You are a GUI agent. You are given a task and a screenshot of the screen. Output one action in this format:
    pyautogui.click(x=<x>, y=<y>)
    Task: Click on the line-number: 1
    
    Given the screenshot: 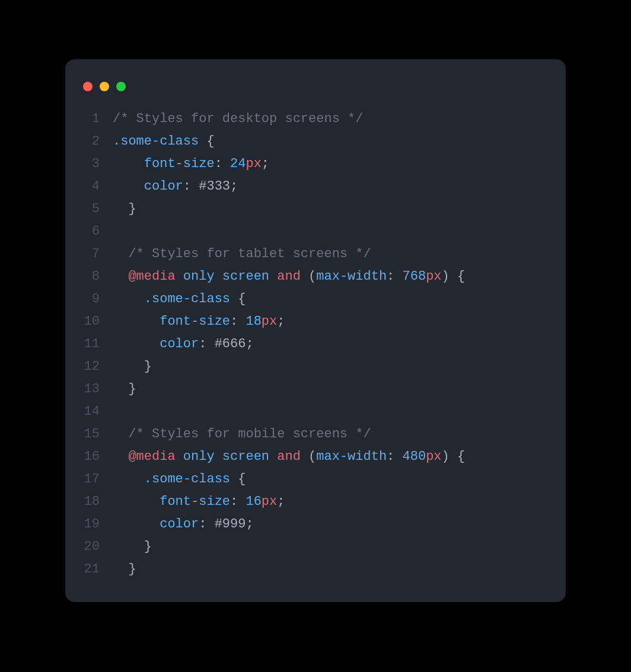 What is the action you would take?
    pyautogui.click(x=89, y=119)
    